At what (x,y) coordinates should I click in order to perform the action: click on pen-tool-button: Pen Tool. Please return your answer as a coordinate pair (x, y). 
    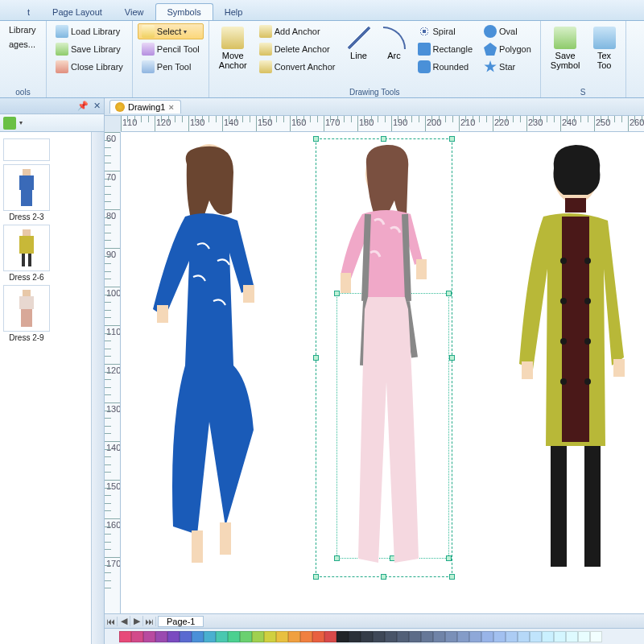
    Looking at the image, I should click on (171, 67).